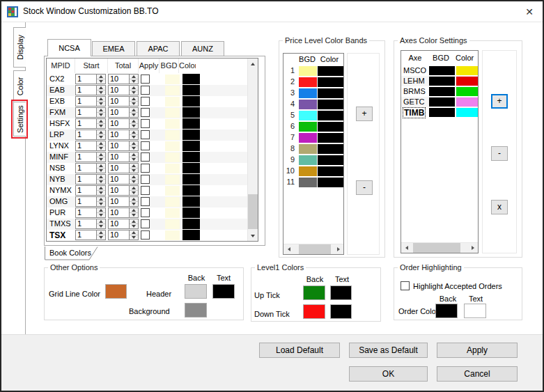 The height and width of the screenshot is (392, 544). I want to click on down-tick-text-swatch, so click(341, 312).